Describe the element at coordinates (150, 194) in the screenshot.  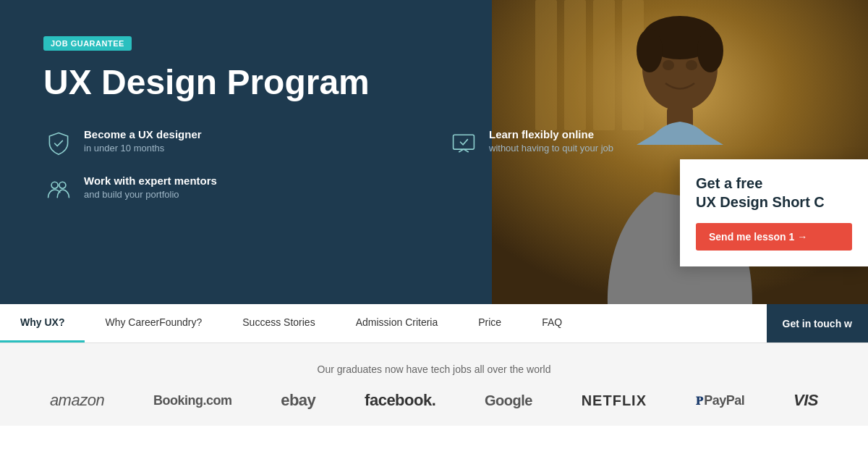
I see `feature-subtext-3: and build your portfolio` at that location.